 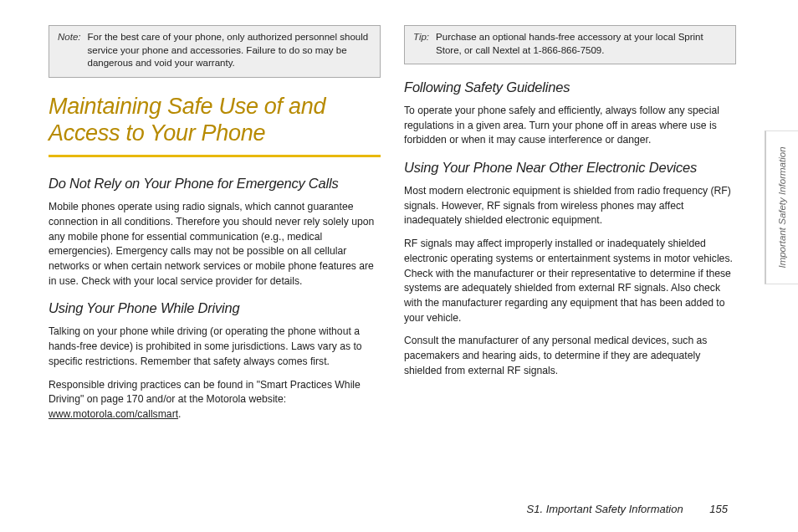 What do you see at coordinates (581, 43) in the screenshot?
I see `tip-text: Purchase an optional hands-free accessor…` at bounding box center [581, 43].